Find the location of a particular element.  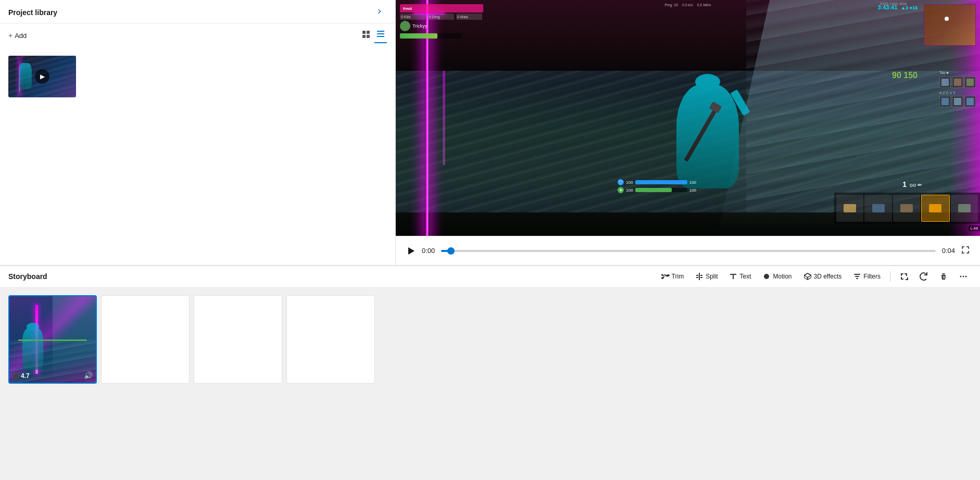

speed-icon is located at coordinates (924, 276).